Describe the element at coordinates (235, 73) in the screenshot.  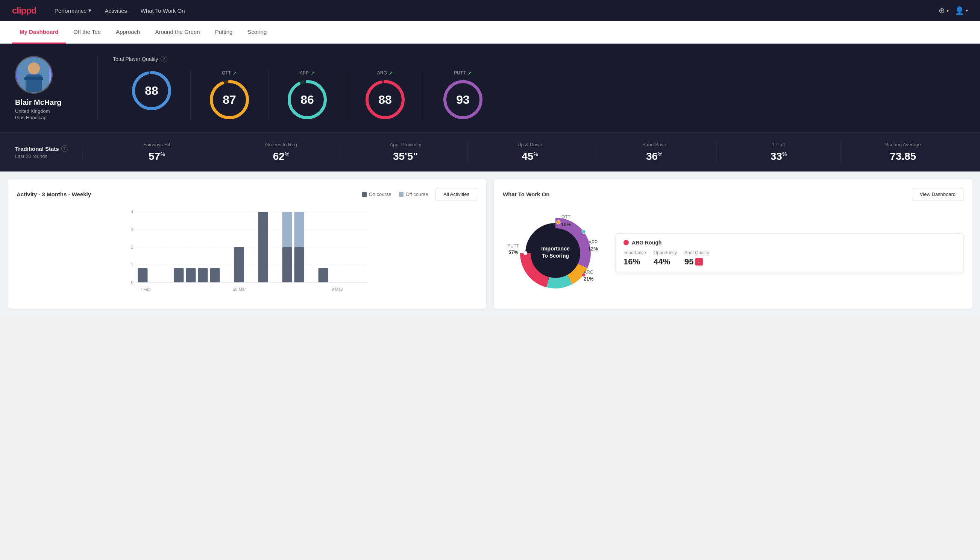
I see `ott-trend-icon: ↗` at that location.